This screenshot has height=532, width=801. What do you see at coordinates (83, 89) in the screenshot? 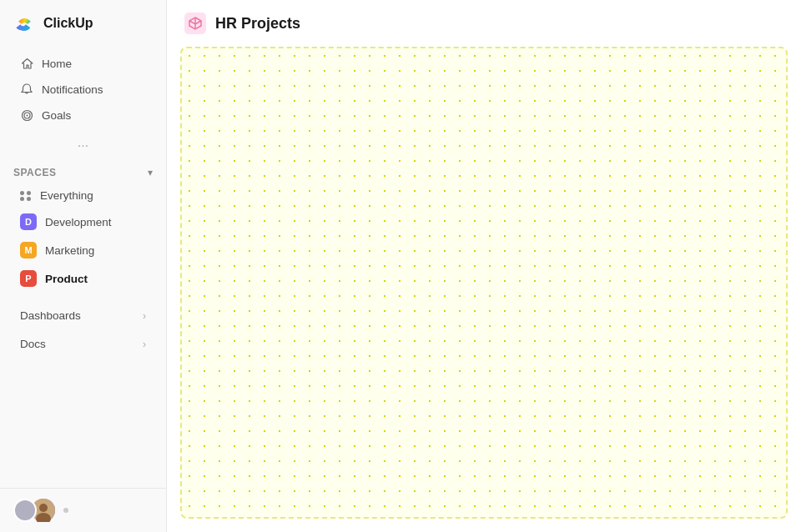
I see `sidebar-nav: Home Notifications Goals` at bounding box center [83, 89].